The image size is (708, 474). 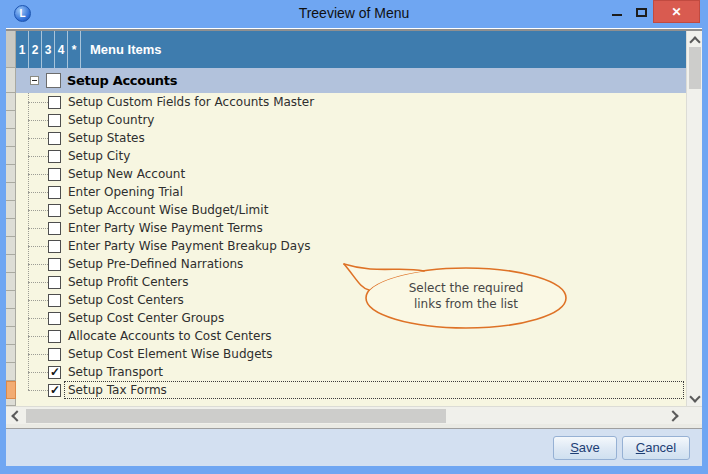 I want to click on item-label: Setup Custom Fields for Accounts Master, so click(x=191, y=102).